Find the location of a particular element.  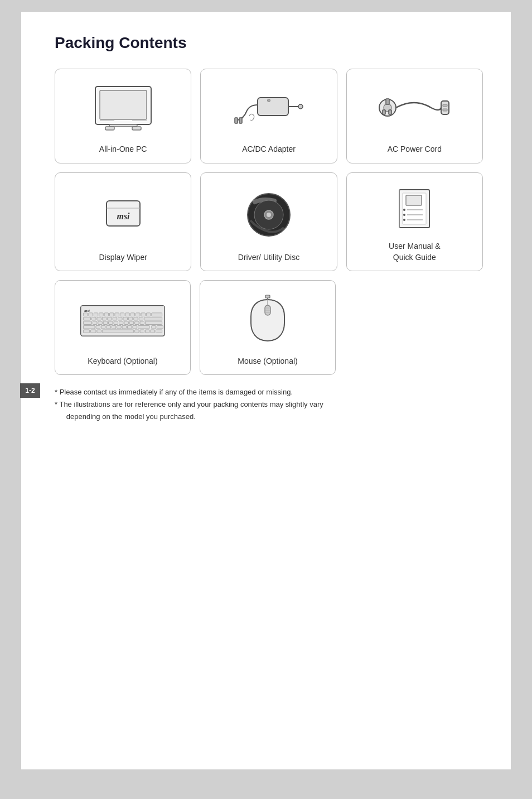

power-cord-label: AC Power Cord is located at coordinates (415, 150).